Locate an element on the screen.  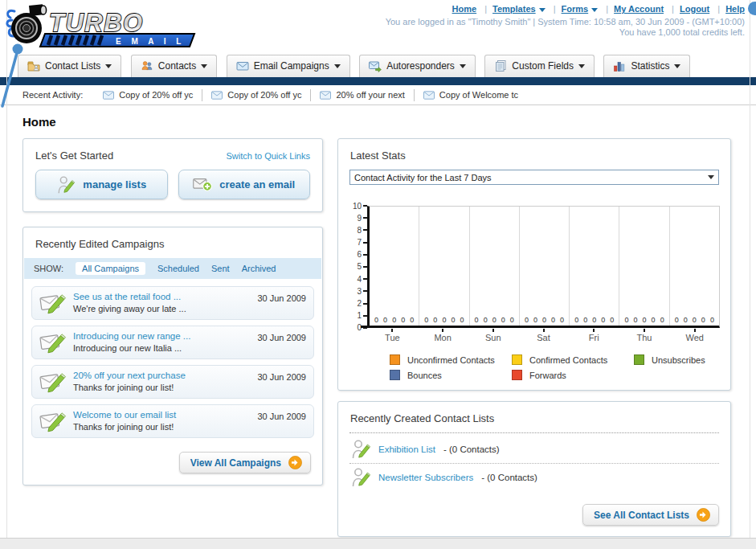
session-info: You are logged in as "Timothy Smith" | S… is located at coordinates (566, 27).